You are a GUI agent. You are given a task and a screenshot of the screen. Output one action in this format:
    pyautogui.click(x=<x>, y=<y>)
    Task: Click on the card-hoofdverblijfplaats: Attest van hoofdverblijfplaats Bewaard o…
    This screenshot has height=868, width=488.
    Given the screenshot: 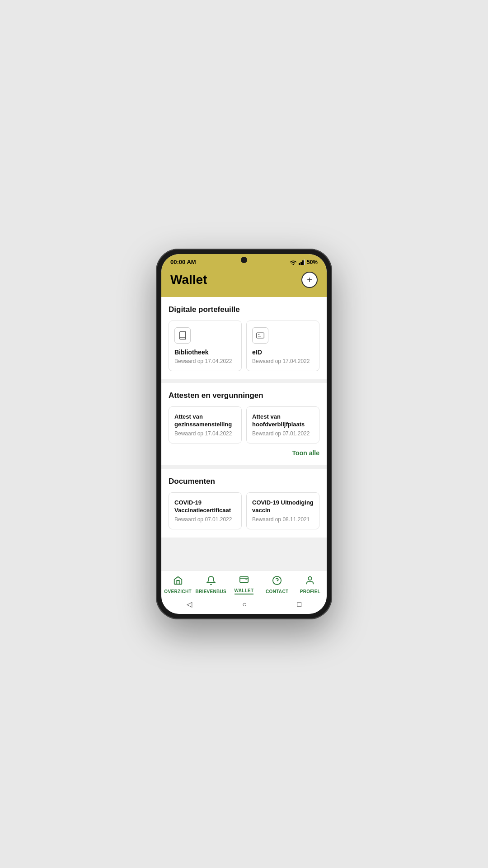 What is the action you would take?
    pyautogui.click(x=283, y=425)
    